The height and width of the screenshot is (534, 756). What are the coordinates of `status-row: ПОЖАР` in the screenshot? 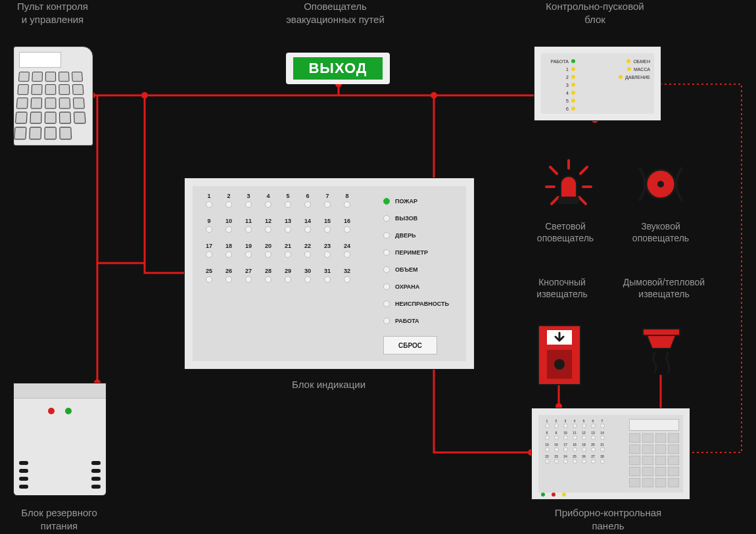 It's located at (421, 201).